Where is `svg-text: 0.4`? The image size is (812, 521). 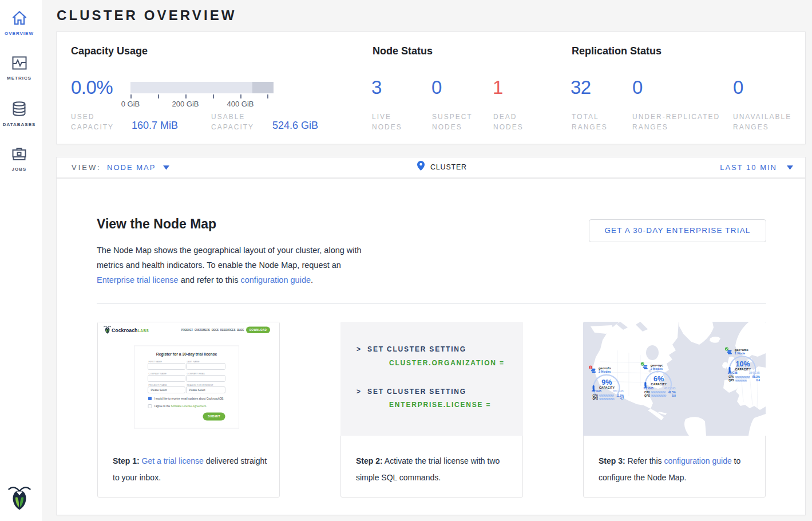
svg-text: 0.4 is located at coordinates (759, 380).